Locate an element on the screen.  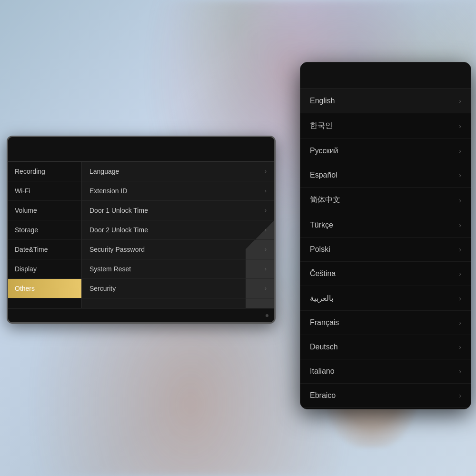
menu-item-security-password: Security Password› is located at coordinates (178, 249).